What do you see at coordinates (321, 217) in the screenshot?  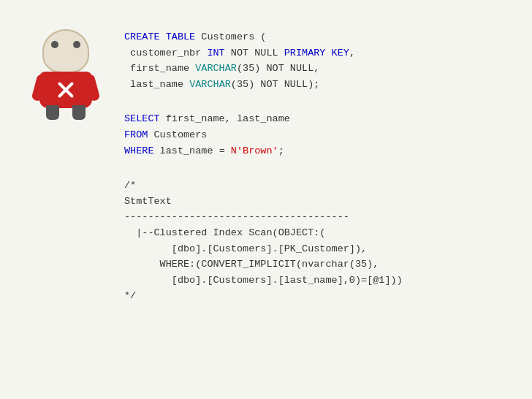 I see `code-line: --------------------------------------` at bounding box center [321, 217].